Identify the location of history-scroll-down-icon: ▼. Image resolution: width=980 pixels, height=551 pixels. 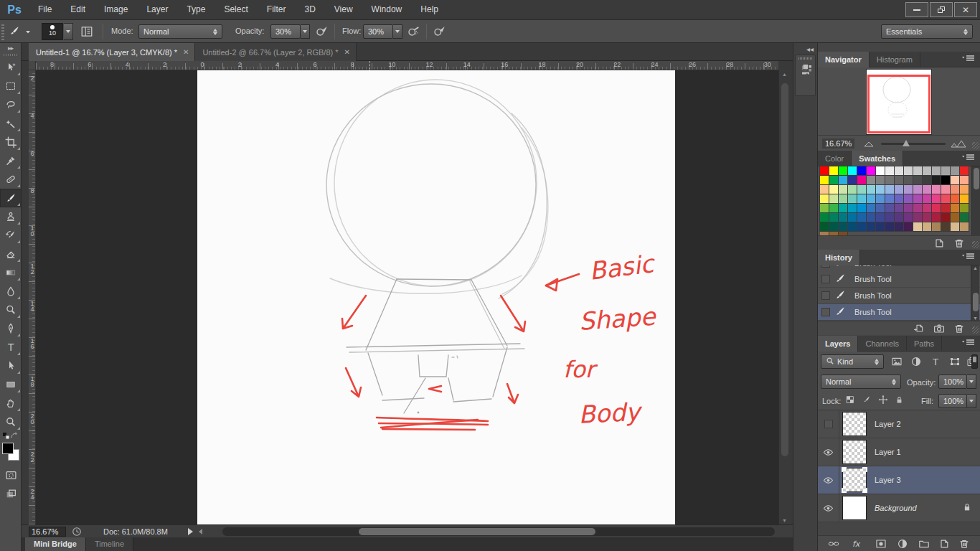
(976, 319).